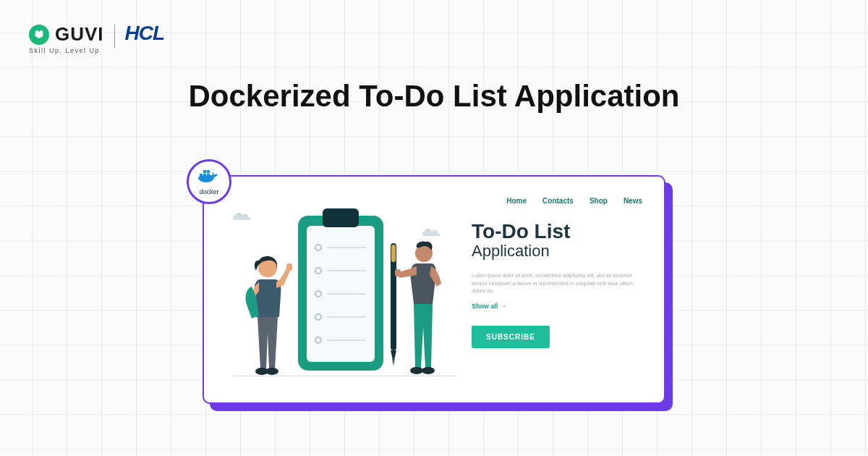 This screenshot has width=868, height=456. What do you see at coordinates (67, 35) in the screenshot?
I see `guvi-logo-main: GUVI` at bounding box center [67, 35].